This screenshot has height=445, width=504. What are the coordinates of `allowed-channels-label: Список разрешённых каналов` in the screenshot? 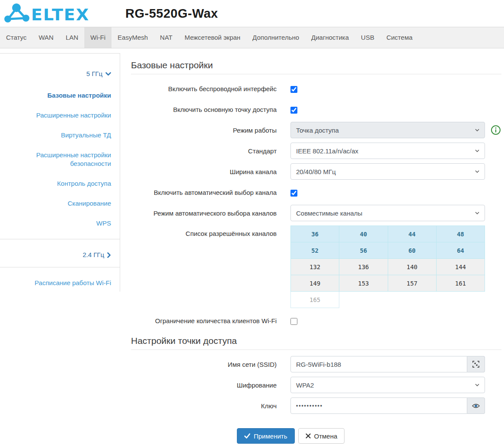 It's located at (204, 234).